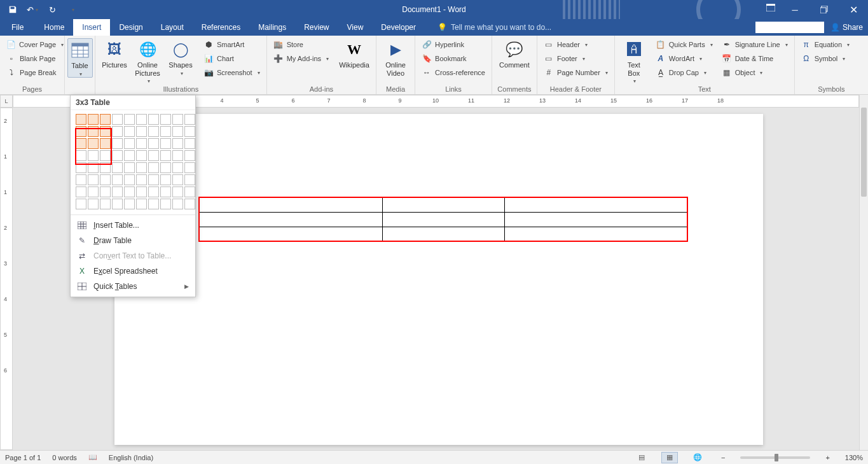  Describe the element at coordinates (453, 73) in the screenshot. I see `crossref-button: ↔Cross-reference` at that location.